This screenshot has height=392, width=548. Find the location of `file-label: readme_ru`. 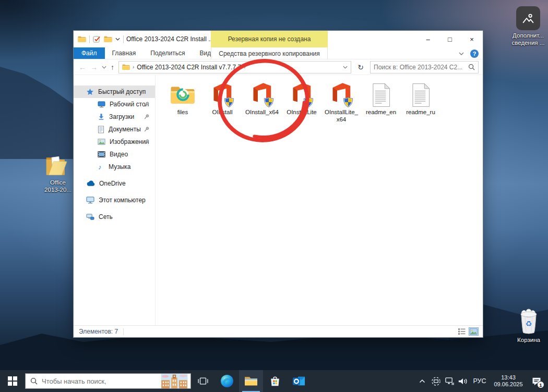

file-label: readme_ru is located at coordinates (421, 112).